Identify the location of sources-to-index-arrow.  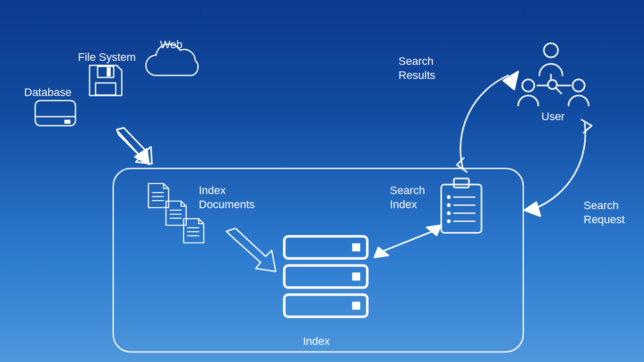
(134, 146).